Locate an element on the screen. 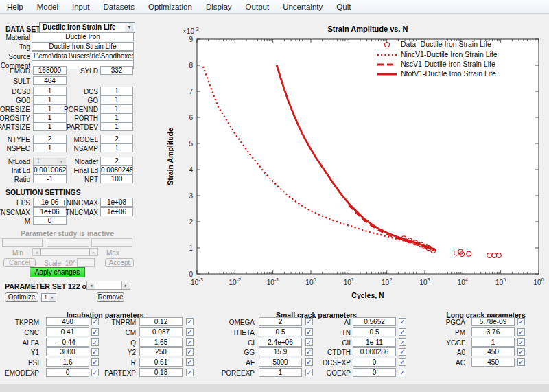  slider-right-arrow-icon: ▸ is located at coordinates (126, 286).